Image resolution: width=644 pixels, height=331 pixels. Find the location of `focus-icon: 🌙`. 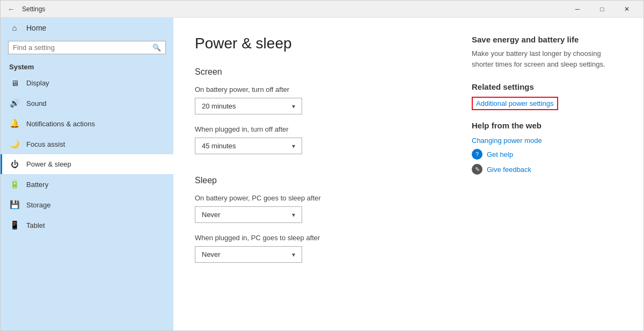

focus-icon: 🌙 is located at coordinates (14, 144).